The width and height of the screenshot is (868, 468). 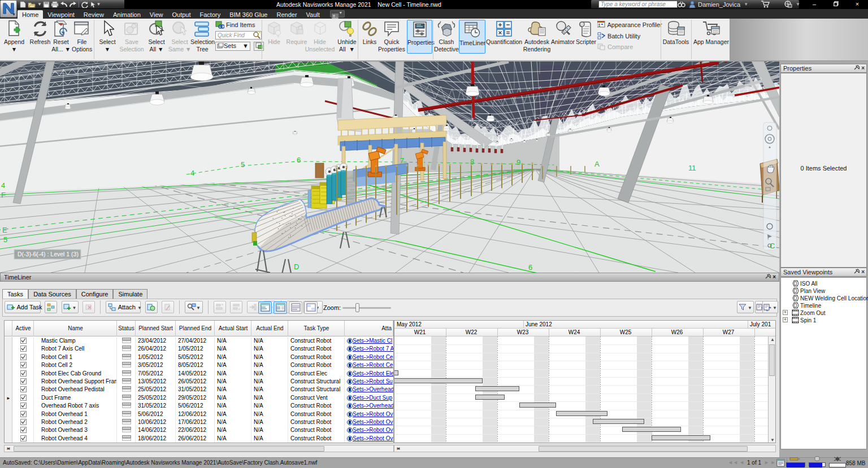 I want to click on svg-text: D(-3)-6(-4) : Level 1 (3), so click(x=48, y=254).